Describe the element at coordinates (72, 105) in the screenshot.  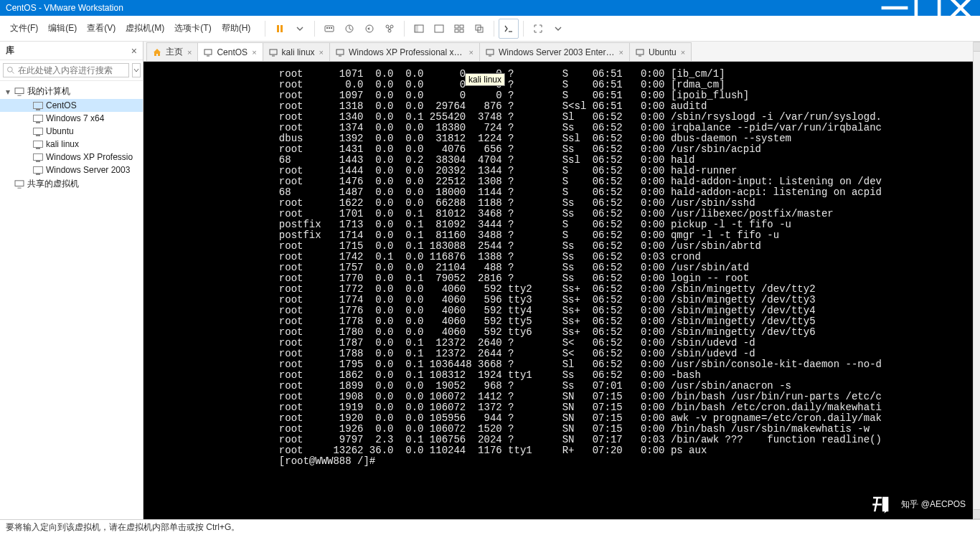
I see `tree-vm-item: CentOS` at that location.